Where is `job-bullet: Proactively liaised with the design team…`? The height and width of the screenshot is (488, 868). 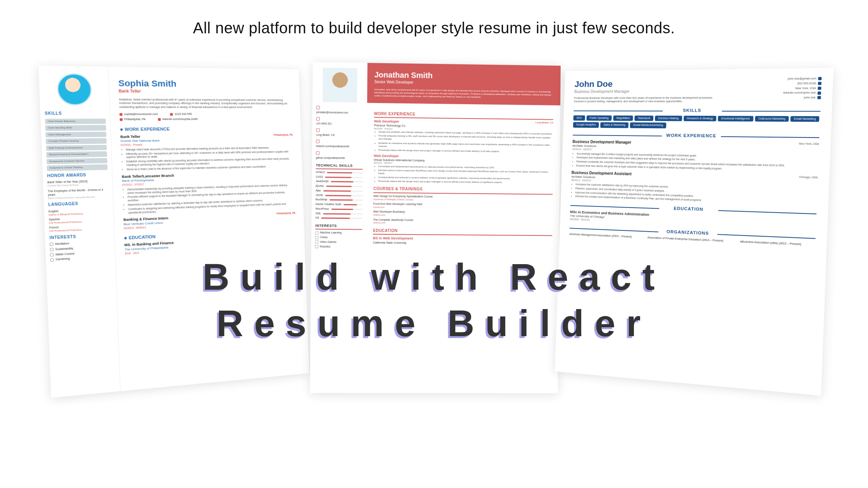 job-bullet: Proactively liaised with the design team… is located at coordinates (466, 182).